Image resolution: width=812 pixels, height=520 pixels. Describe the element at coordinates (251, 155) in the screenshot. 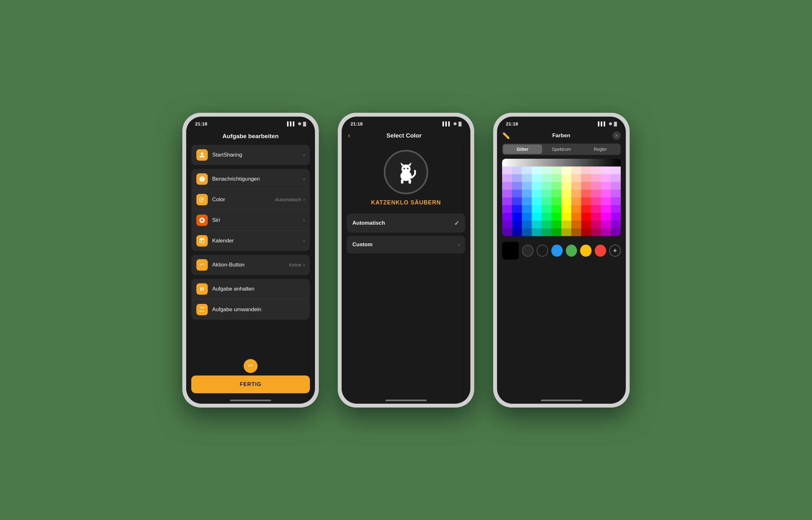

I see `section-startsharing: StartSharing ›` at that location.